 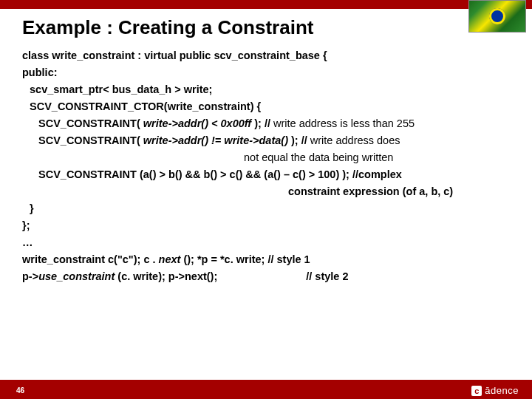 What do you see at coordinates (266, 157) in the screenshot?
I see `code-comment-cont: not equal the data being written` at bounding box center [266, 157].